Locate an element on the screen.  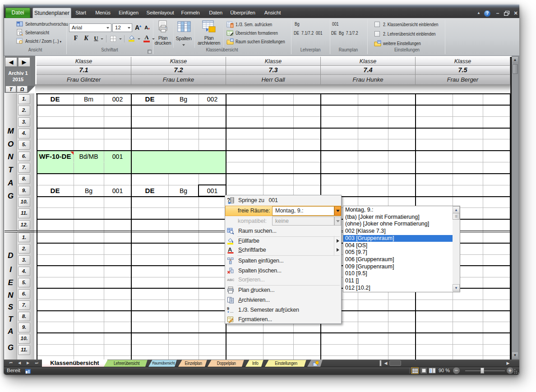
svg-text: 9 is located at coordinates (228, 309).